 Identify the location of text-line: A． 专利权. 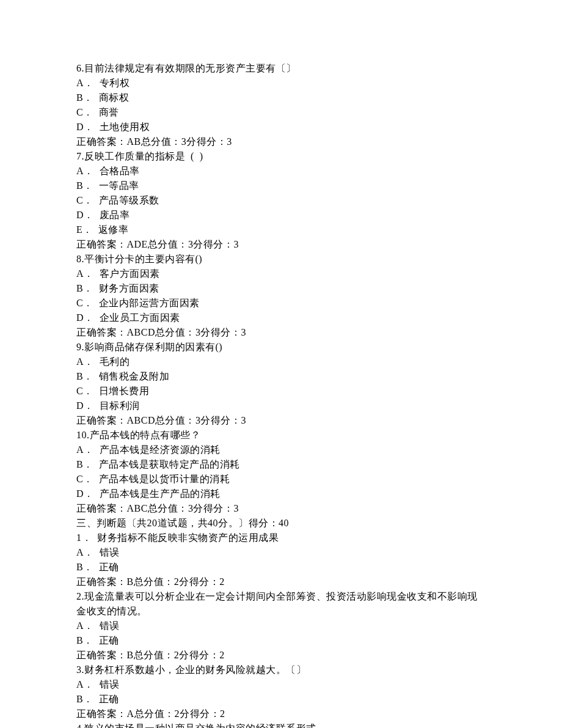
(281, 83).